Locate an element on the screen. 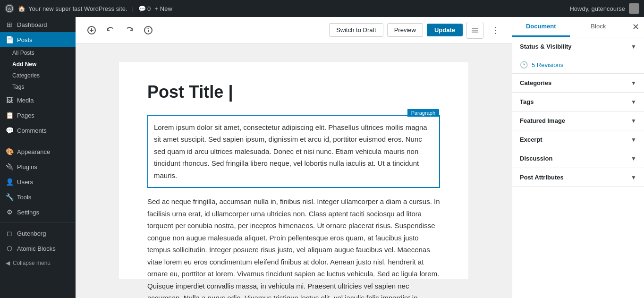  plus-icon: + is located at coordinates (156, 9).